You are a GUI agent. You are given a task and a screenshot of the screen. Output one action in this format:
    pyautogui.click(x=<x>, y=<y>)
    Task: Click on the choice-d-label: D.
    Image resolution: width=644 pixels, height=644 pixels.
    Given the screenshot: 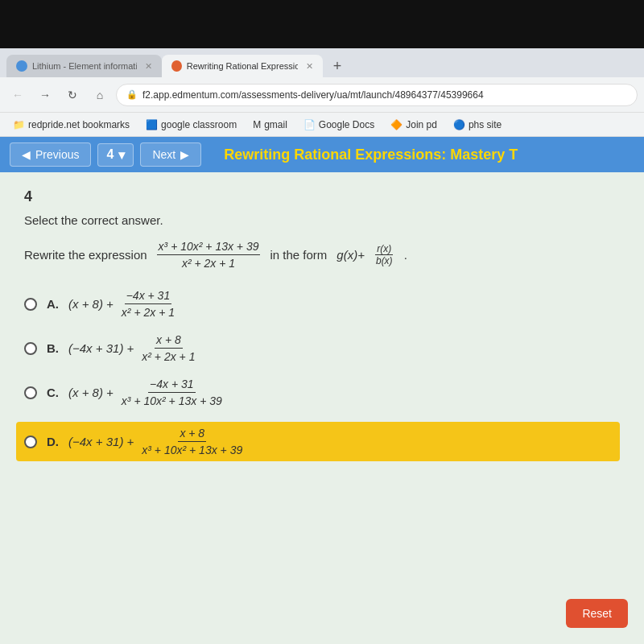 What is the action you would take?
    pyautogui.click(x=53, y=441)
    